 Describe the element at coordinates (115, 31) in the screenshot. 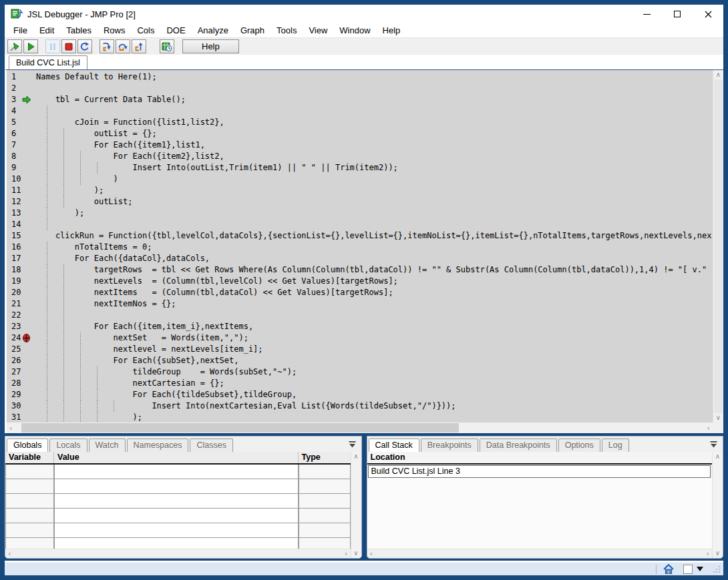

I see `menu-item-rows: Rows` at that location.